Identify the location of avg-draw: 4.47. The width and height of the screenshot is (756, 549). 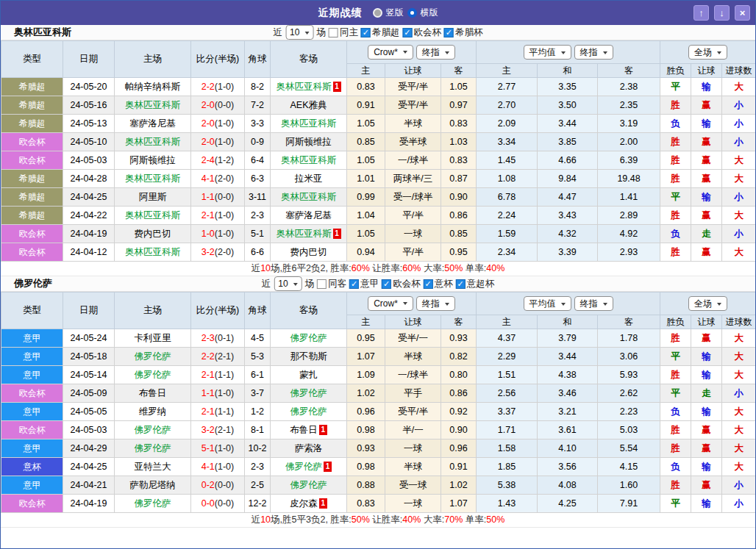
(568, 197).